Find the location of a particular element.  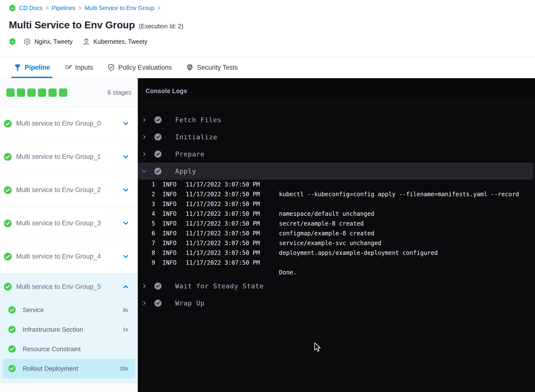

log-line-number: 2 is located at coordinates (147, 194).